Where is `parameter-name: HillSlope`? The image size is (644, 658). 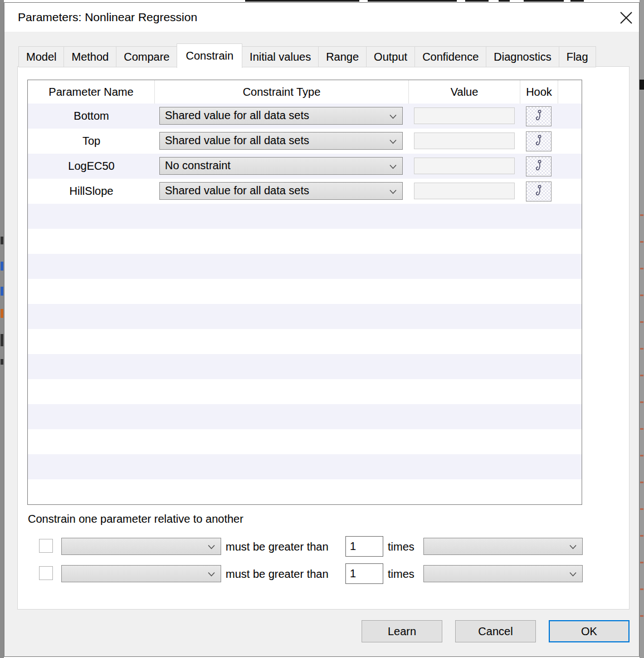
parameter-name: HillSlope is located at coordinates (91, 191).